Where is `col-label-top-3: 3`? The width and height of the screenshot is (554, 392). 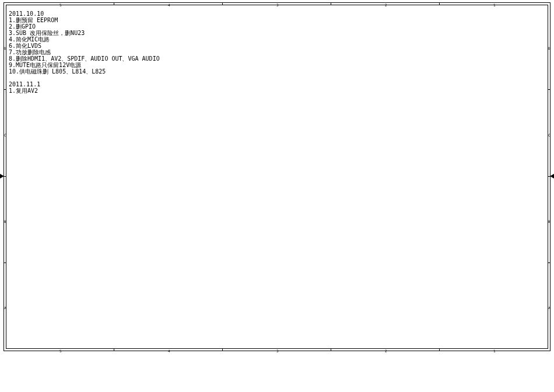 col-label-top-3: 3 is located at coordinates (278, 5).